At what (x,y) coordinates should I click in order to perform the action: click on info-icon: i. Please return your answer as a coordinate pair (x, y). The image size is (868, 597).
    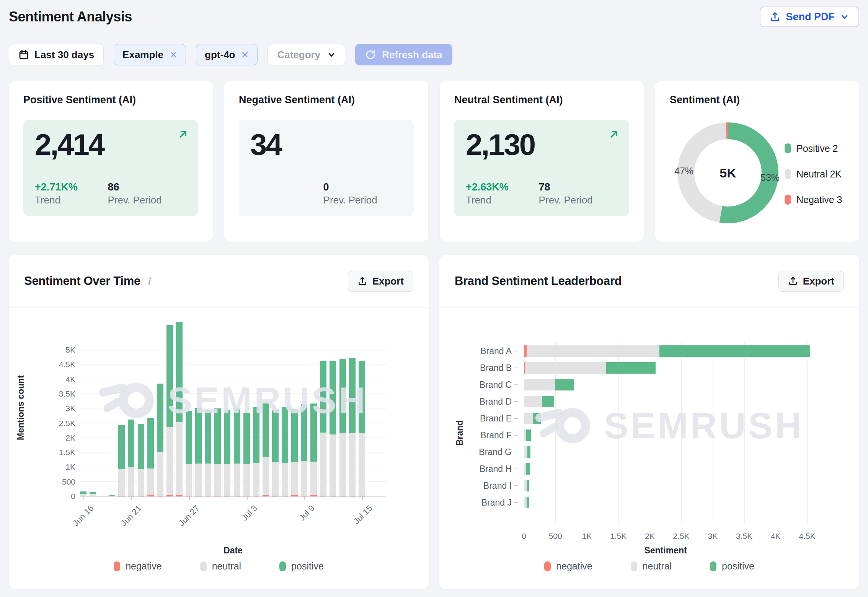
    Looking at the image, I should click on (150, 281).